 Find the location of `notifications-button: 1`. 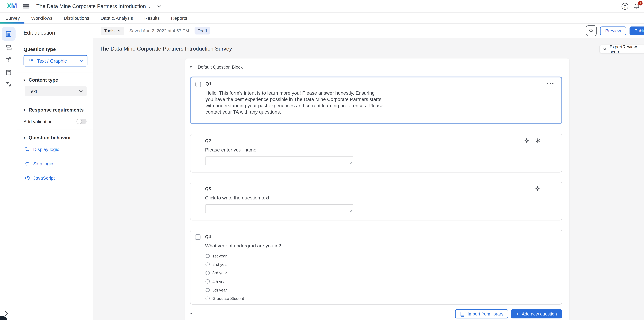

notifications-button: 1 is located at coordinates (636, 6).